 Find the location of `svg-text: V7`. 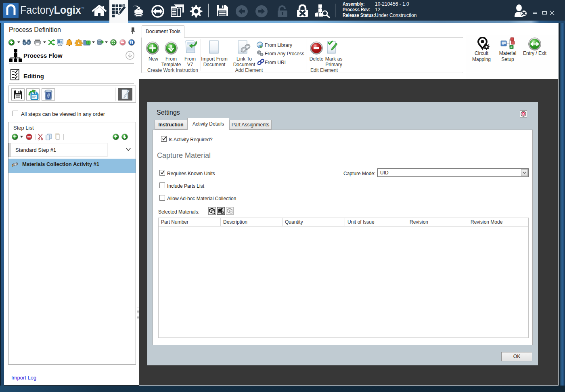

svg-text: V7 is located at coordinates (190, 65).